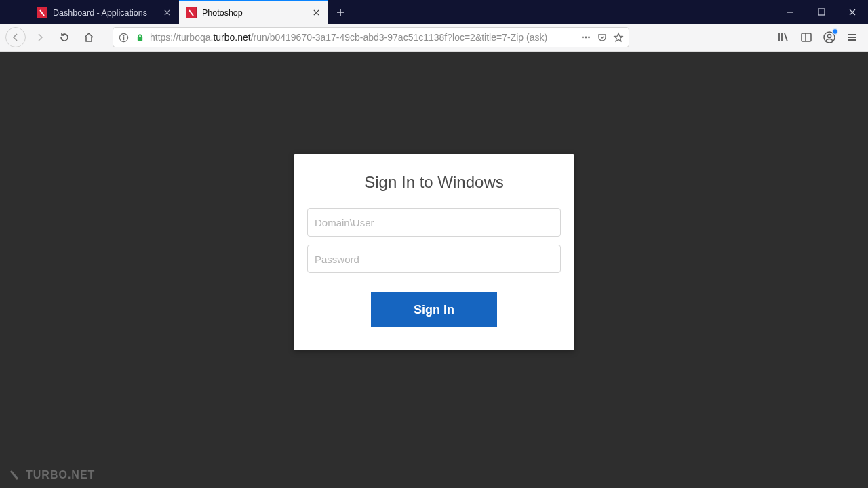 Image resolution: width=868 pixels, height=488 pixels. What do you see at coordinates (182, 37) in the screenshot?
I see `url-prefix: https://turboqa.` at bounding box center [182, 37].